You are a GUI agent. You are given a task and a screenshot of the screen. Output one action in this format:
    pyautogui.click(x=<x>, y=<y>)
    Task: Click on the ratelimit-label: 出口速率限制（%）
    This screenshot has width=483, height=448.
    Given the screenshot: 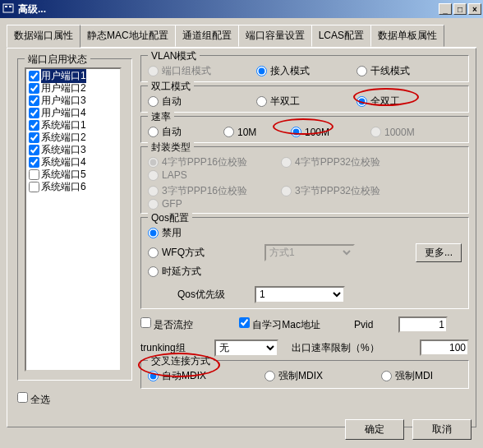 What is the action you would take?
    pyautogui.click(x=335, y=349)
    